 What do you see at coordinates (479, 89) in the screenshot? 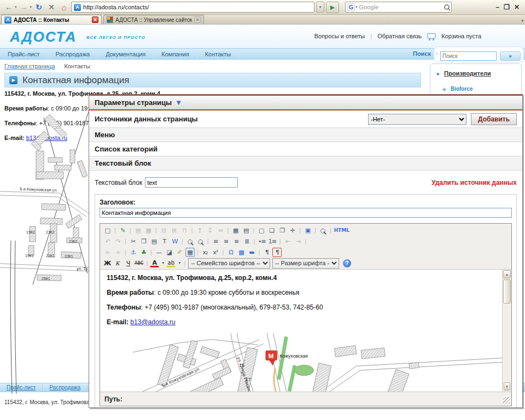
I see `sidebar-item-bioforce: ◈Bioforce` at bounding box center [479, 89].